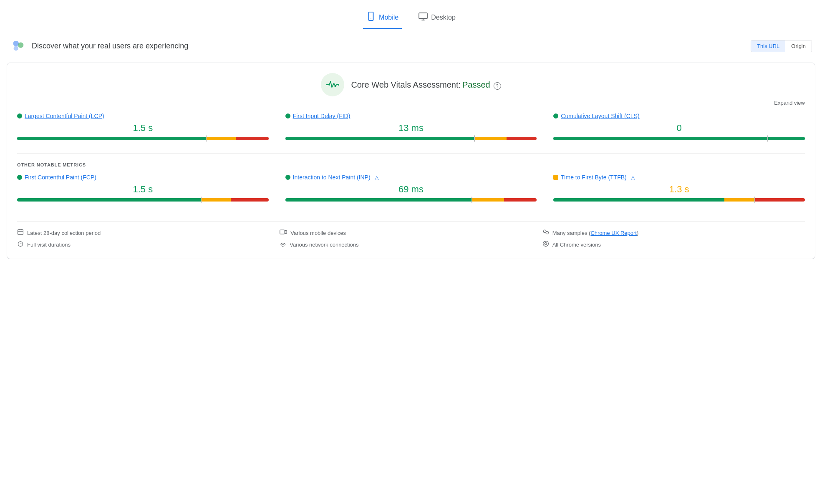 The height and width of the screenshot is (504, 822). Describe the element at coordinates (110, 46) in the screenshot. I see `header-title: Discover what your real users are experi…` at that location.